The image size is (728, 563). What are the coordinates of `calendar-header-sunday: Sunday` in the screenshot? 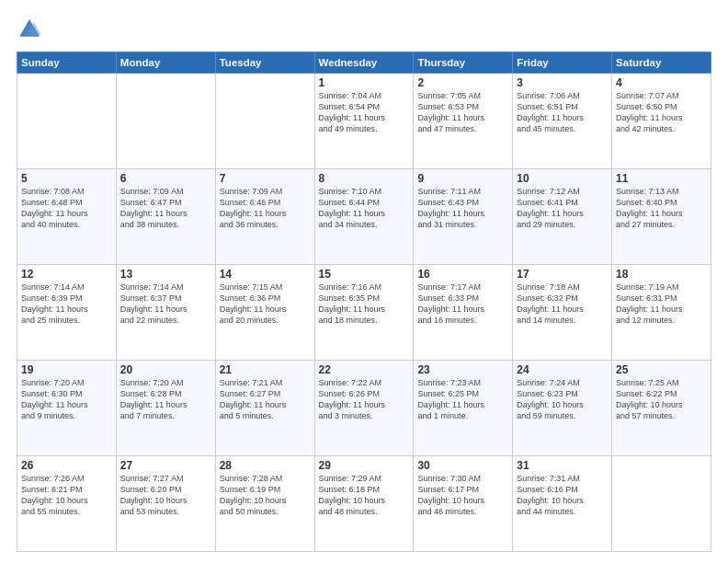 It's located at (67, 63).